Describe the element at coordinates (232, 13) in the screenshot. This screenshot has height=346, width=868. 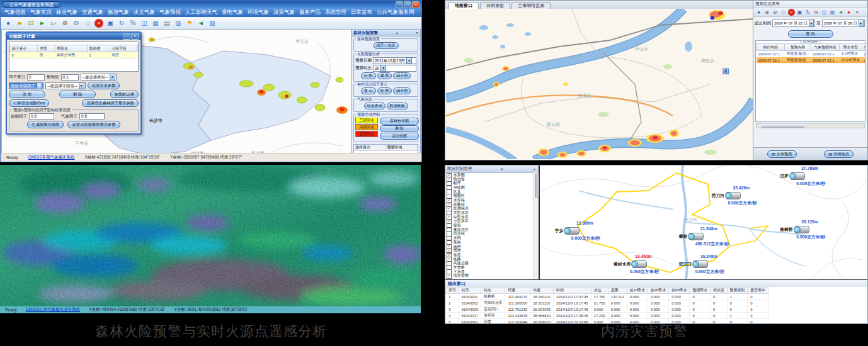
I see `menu-item: 雷电气象` at that location.